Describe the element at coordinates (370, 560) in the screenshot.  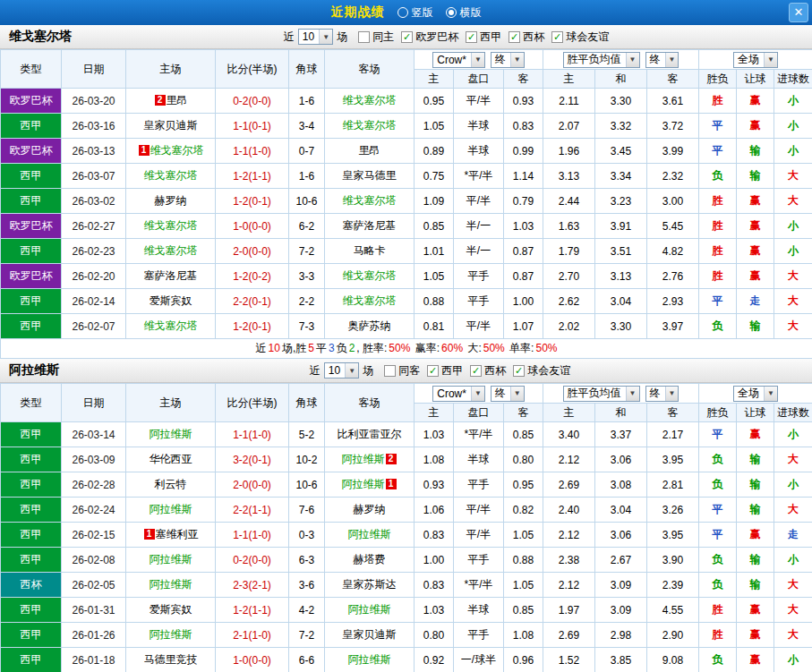
I see `away-team-cell: 赫塔费` at that location.